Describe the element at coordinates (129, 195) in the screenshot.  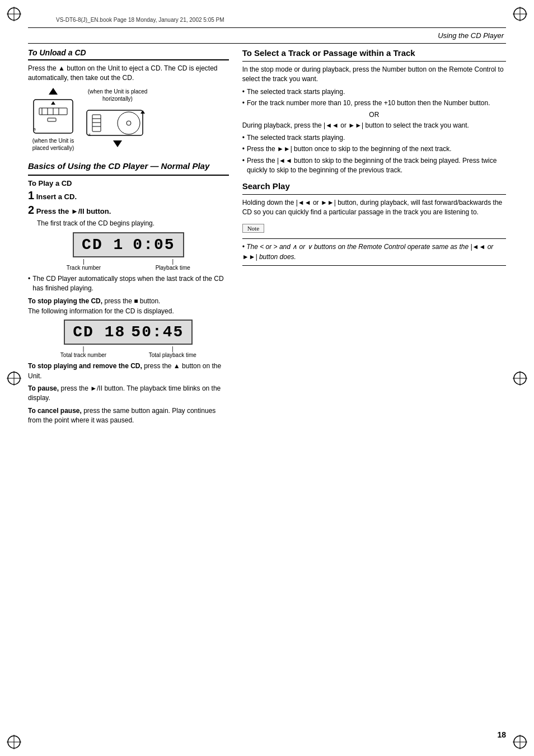
I see `step1: 1 Insert a CD.` at that location.